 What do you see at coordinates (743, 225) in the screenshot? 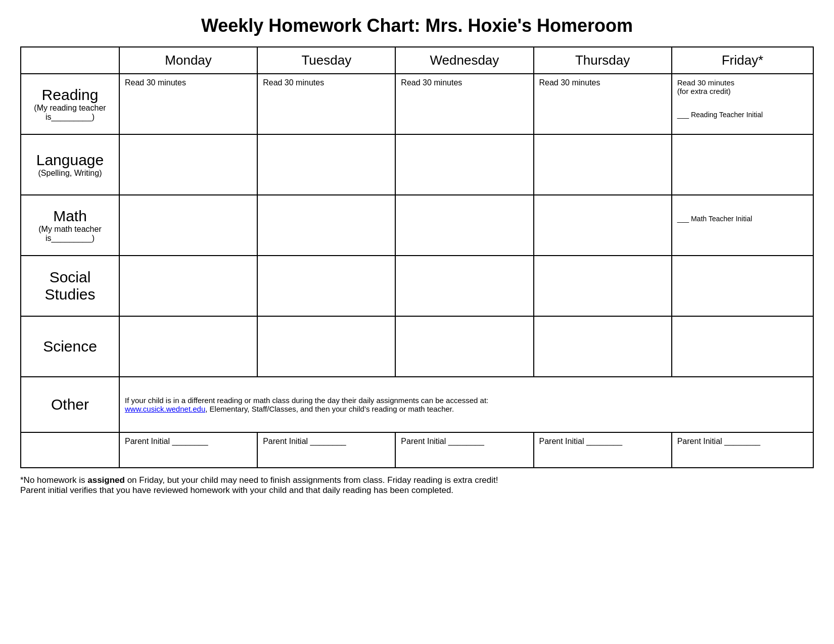
I see `math-friday: ___ Math Teacher Initial` at bounding box center [743, 225].